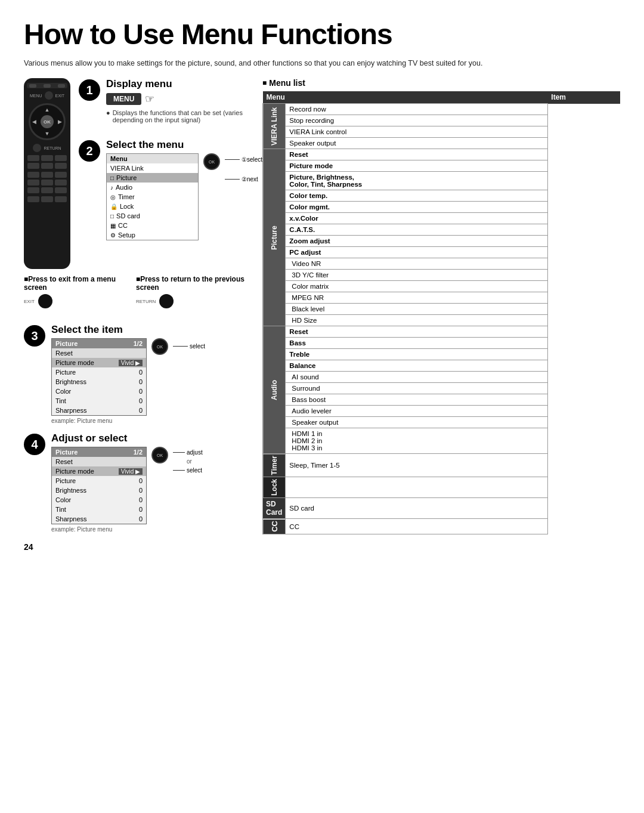  I want to click on viera-stop-recording: Stop recording, so click(416, 120).